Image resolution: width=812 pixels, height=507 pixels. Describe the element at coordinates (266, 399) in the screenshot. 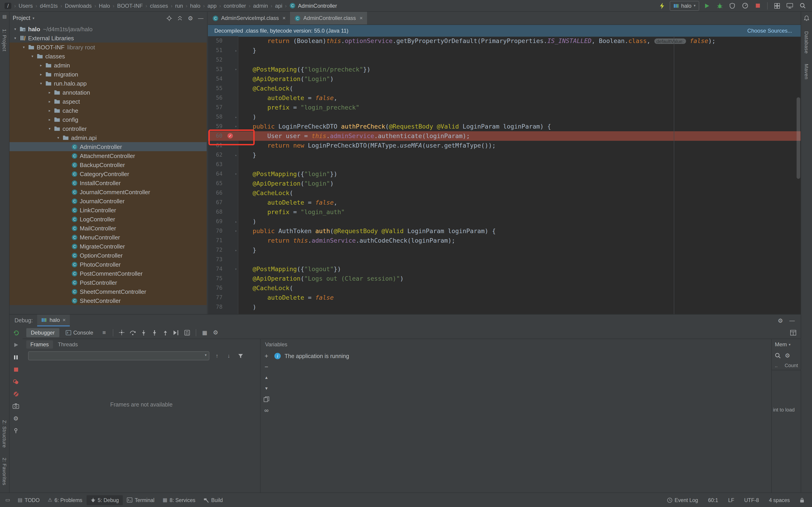

I see `duplicate-icon` at that location.